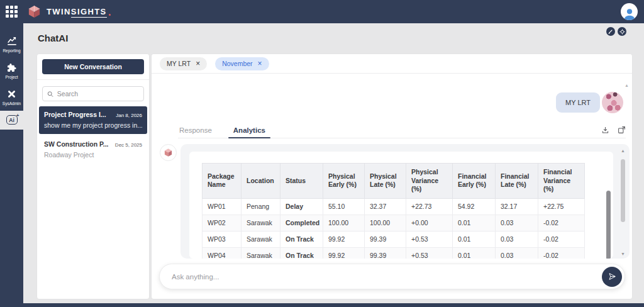 The height and width of the screenshot is (307, 644). What do you see at coordinates (93, 150) in the screenshot?
I see `conversation-item: SW Construction P... Dec 5, 2025 Roadway…` at bounding box center [93, 150].